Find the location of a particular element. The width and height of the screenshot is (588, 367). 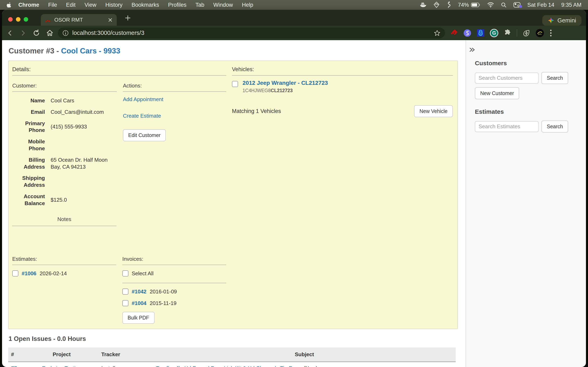

issue-id-link: 77 is located at coordinates (14, 366).